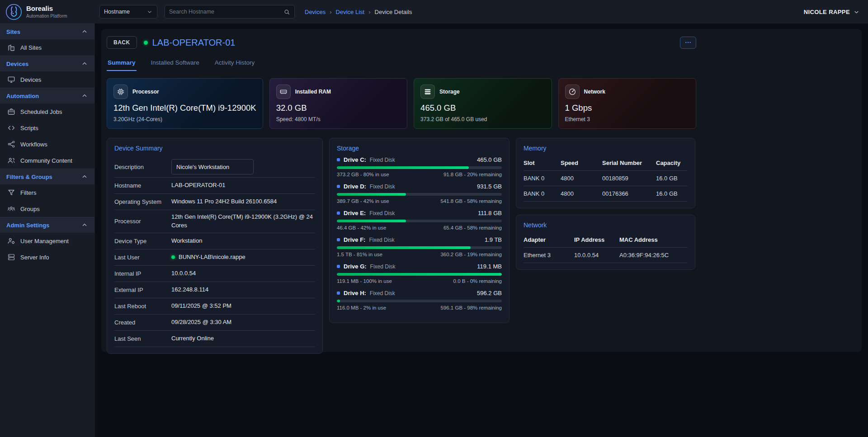 This screenshot has height=437, width=868. I want to click on stat-card-title: Installed RAM, so click(313, 92).